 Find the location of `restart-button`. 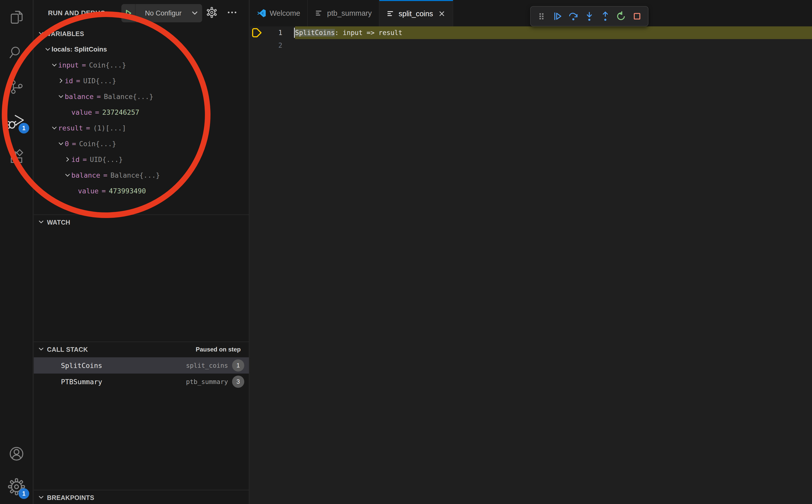

restart-button is located at coordinates (621, 16).